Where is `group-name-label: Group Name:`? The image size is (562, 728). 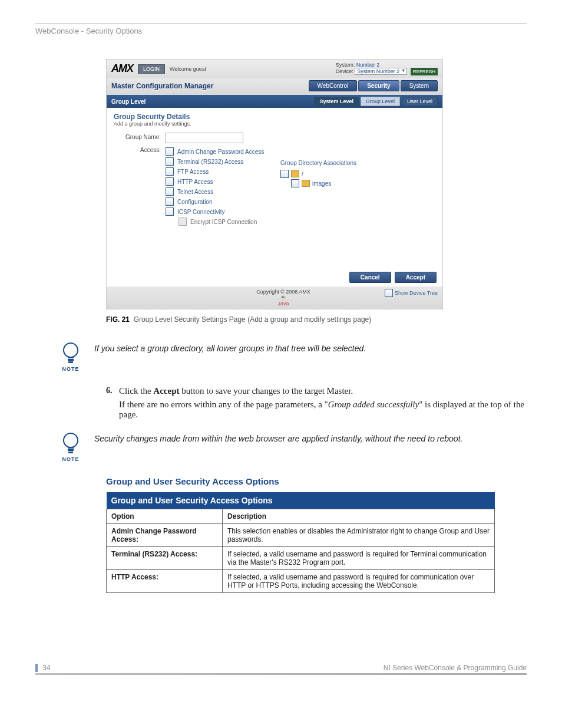 group-name-label: Group Name: is located at coordinates (140, 137).